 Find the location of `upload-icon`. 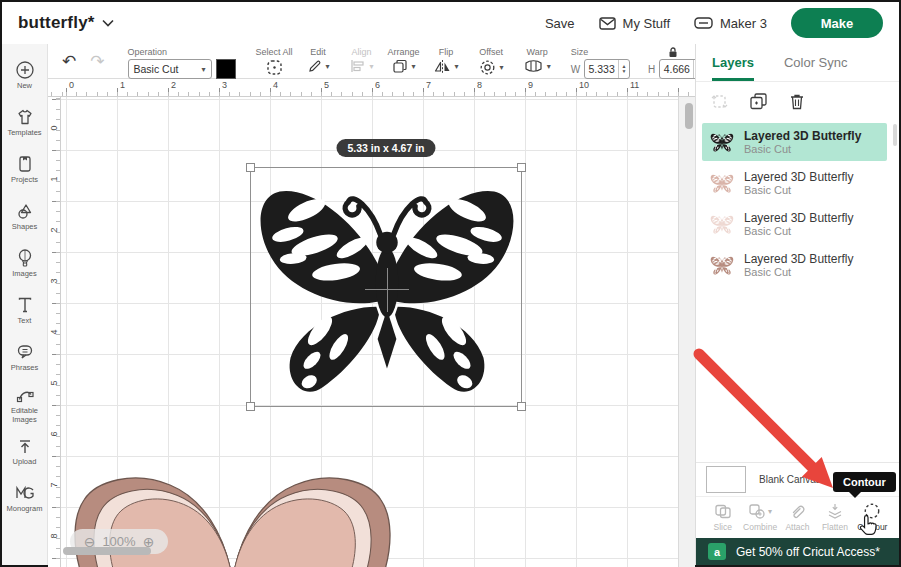

upload-icon is located at coordinates (25, 446).